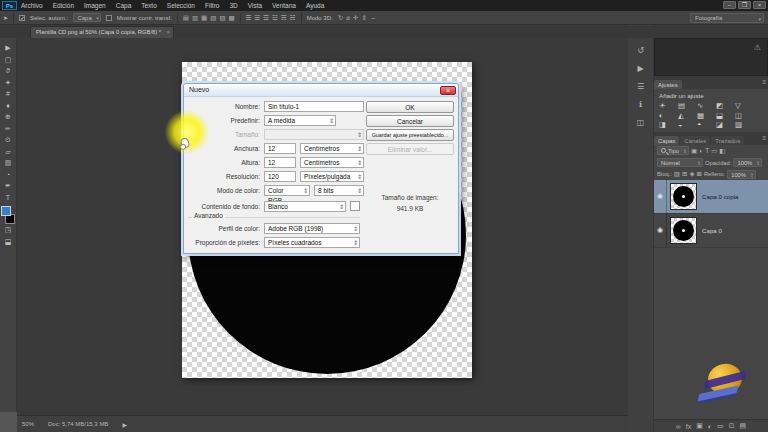 Image resolution: width=768 pixels, height=432 pixels. Describe the element at coordinates (410, 121) in the screenshot. I see `cancel-button: Cancelar` at that location.